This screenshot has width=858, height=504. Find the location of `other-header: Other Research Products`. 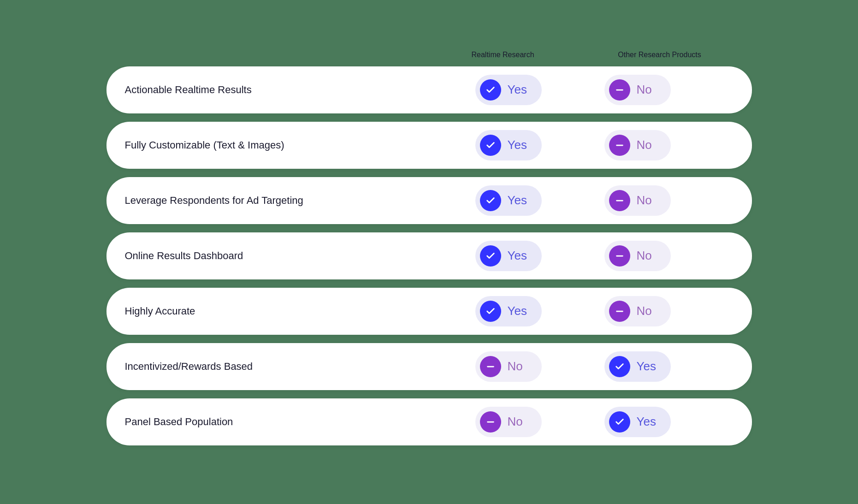

other-header: Other Research Products is located at coordinates (660, 55).